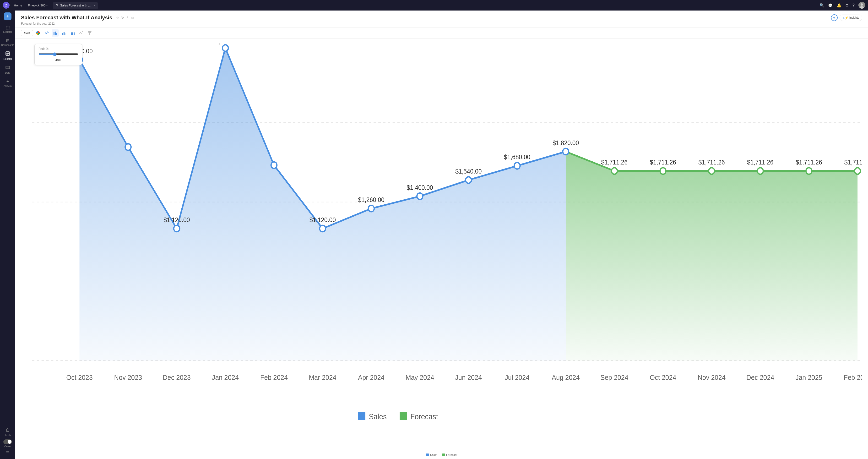  What do you see at coordinates (125, 18) in the screenshot?
I see `title-actions: ☆ ↻ ⋮ ⧉` at bounding box center [125, 18].